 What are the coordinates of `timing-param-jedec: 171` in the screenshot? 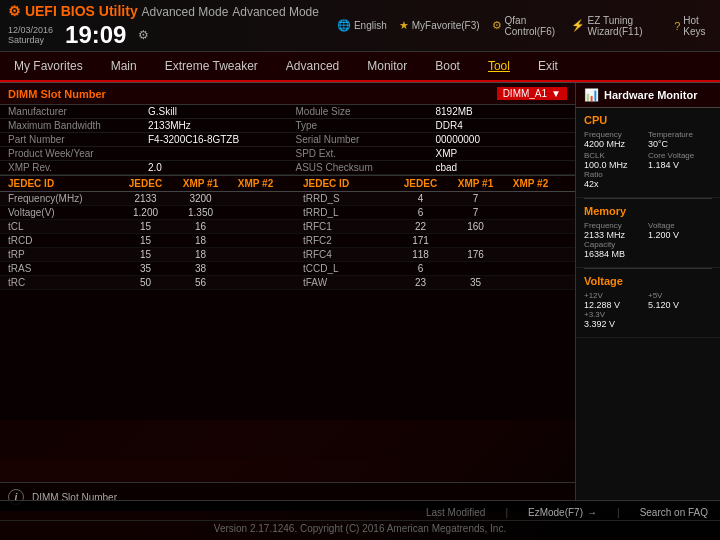 It's located at (420, 240).